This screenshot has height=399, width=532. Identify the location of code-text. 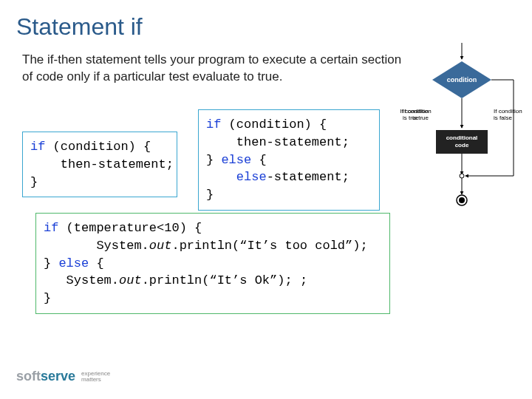
(222, 177).